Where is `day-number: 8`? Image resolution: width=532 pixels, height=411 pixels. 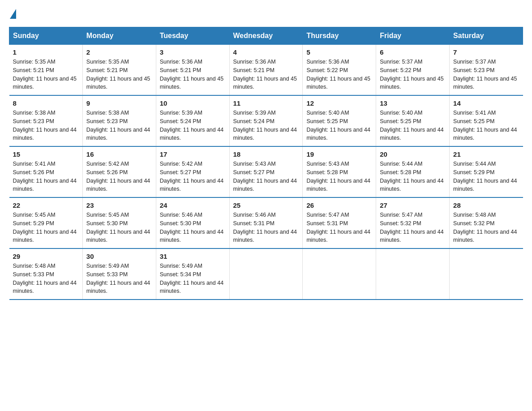 day-number: 8 is located at coordinates (46, 103).